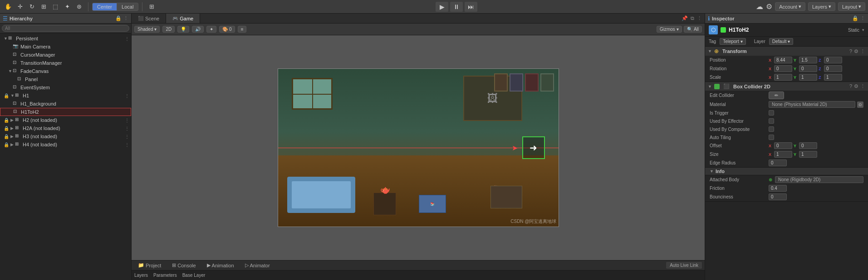 The image size is (868, 280). What do you see at coordinates (783, 77) in the screenshot?
I see `scale-x-input` at bounding box center [783, 77].